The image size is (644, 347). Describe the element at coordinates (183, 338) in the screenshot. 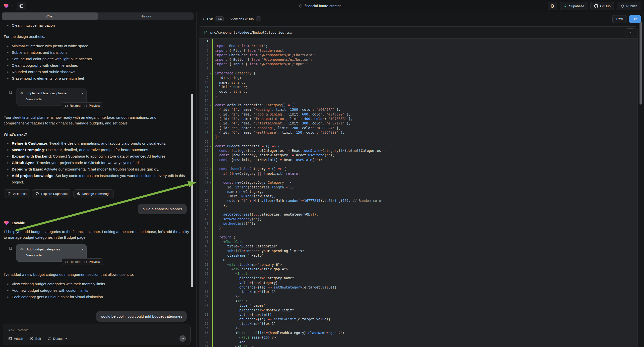

I see `send-button` at that location.